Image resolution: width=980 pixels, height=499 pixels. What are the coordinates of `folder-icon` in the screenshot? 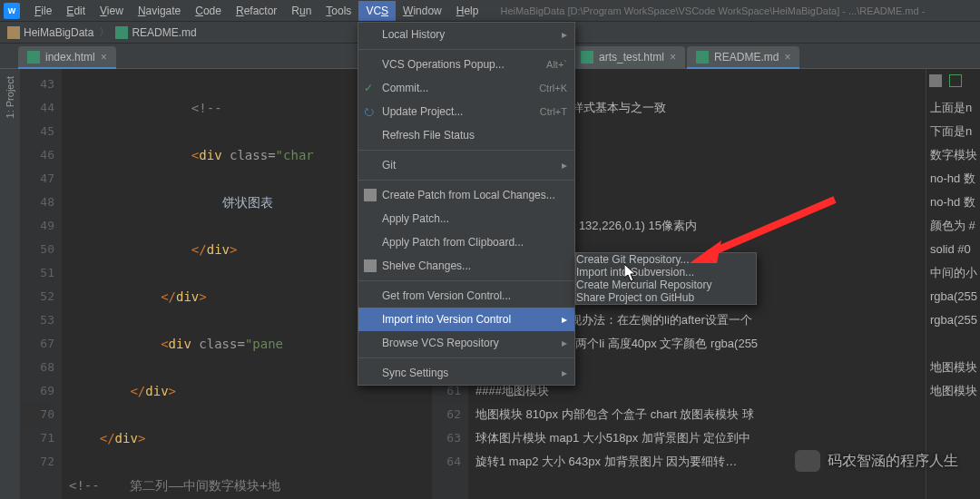 It's located at (14, 33).